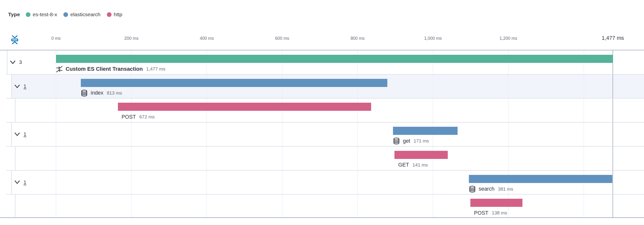 This screenshot has width=644, height=225. What do you see at coordinates (322, 86) in the screenshot?
I see `waterfall-row-index: 1index813 ms` at bounding box center [322, 86].